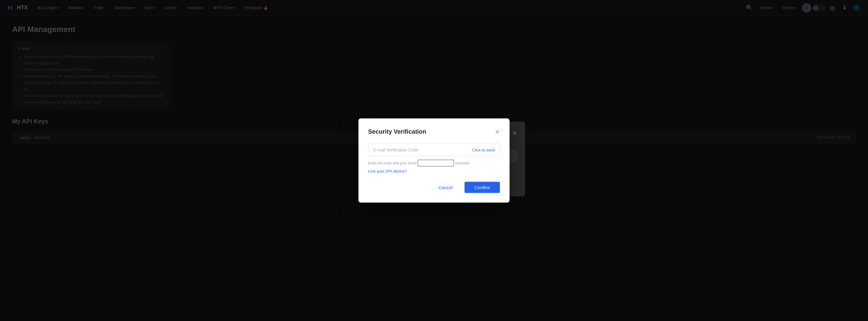 This screenshot has width=868, height=321. Describe the element at coordinates (397, 132) in the screenshot. I see `security-modal-title: Security Verification` at that location.